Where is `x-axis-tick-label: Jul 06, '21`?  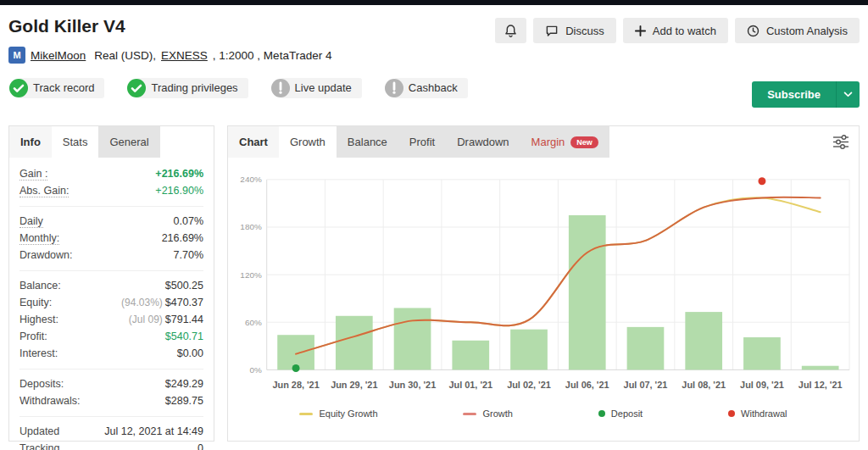
x-axis-tick-label: Jul 06, '21 is located at coordinates (587, 385).